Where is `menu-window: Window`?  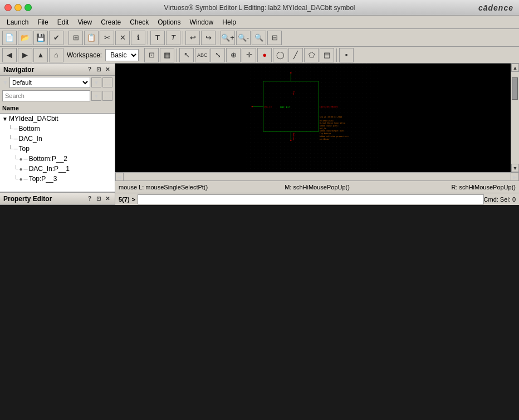
menu-window: Window is located at coordinates (202, 22).